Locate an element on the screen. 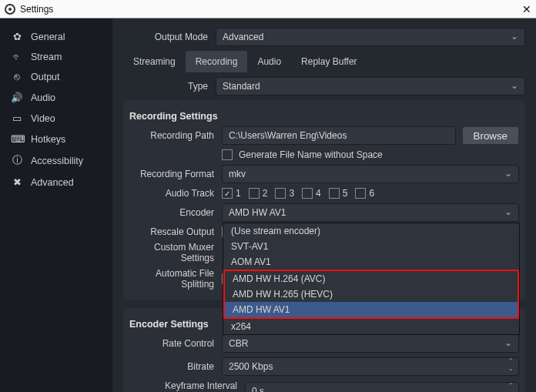  sidebar-item-stream: ᯤ Stream is located at coordinates (56, 57).